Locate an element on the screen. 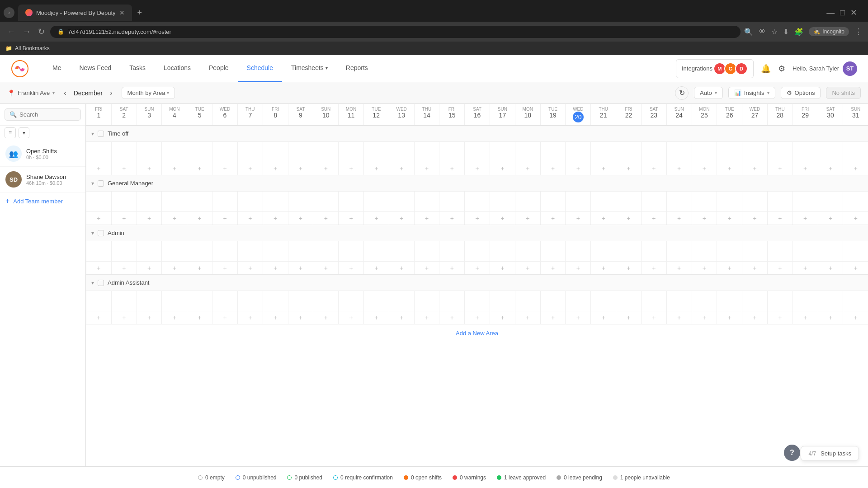 The height and width of the screenshot is (488, 868). plus-cell-2-10: + is located at coordinates (351, 268).